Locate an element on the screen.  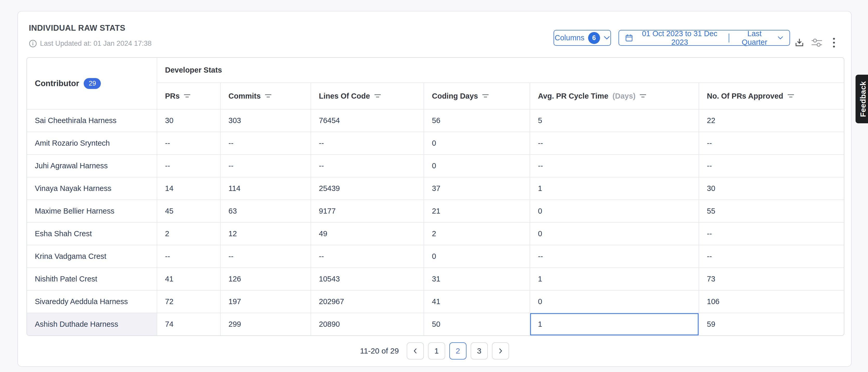
stat-cell: 31 is located at coordinates (477, 279).